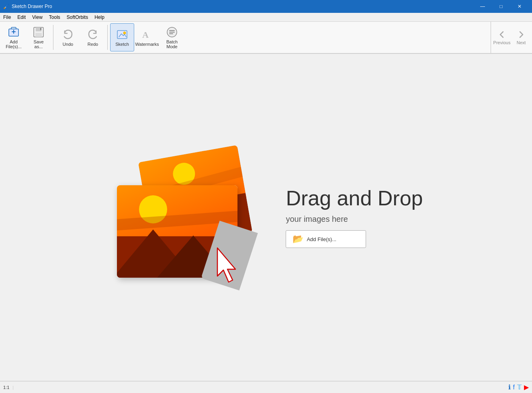 The image size is (532, 393). Describe the element at coordinates (32, 6) in the screenshot. I see `app-title: Sketch Drawer Pro` at that location.